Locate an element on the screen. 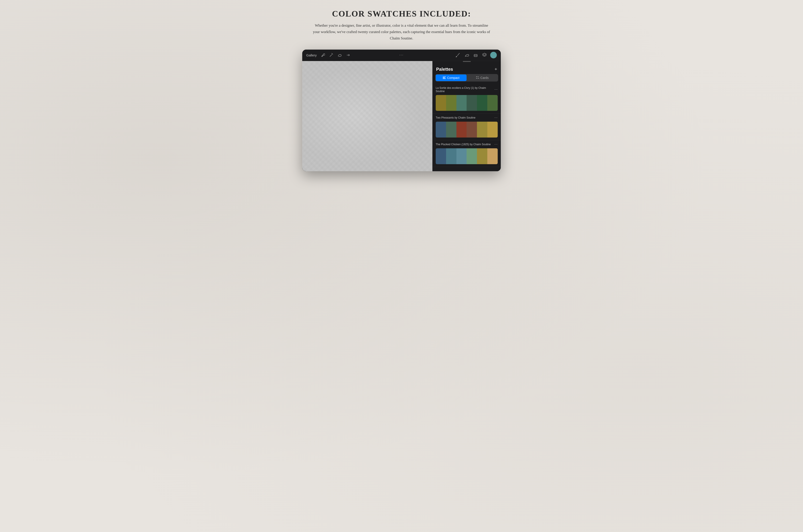 The width and height of the screenshot is (803, 532). view-toggle: Compact Cards is located at coordinates (467, 78).